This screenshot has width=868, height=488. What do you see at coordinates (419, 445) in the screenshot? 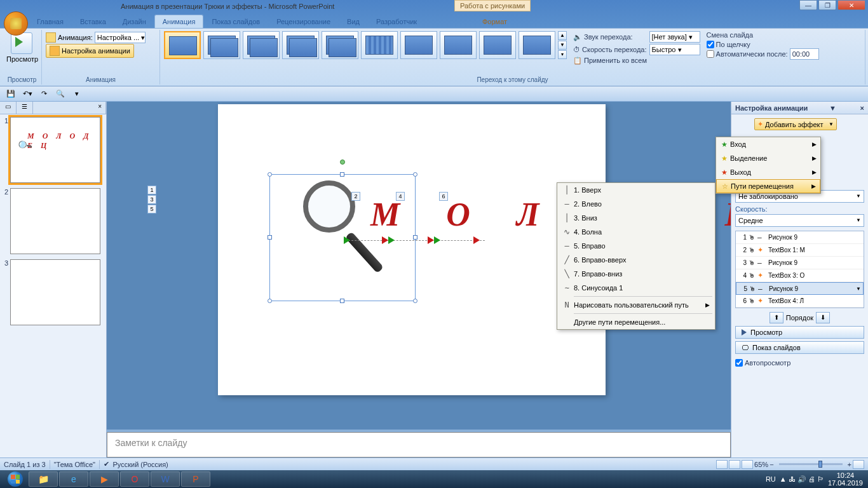
I see `notes-input: Заметки к слайду` at bounding box center [419, 445].